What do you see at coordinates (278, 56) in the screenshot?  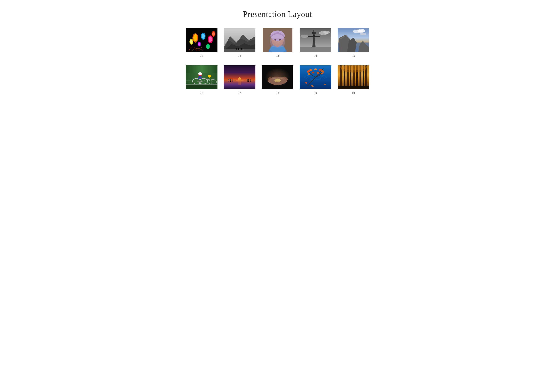 I see `photo-label-03: 03` at bounding box center [278, 56].